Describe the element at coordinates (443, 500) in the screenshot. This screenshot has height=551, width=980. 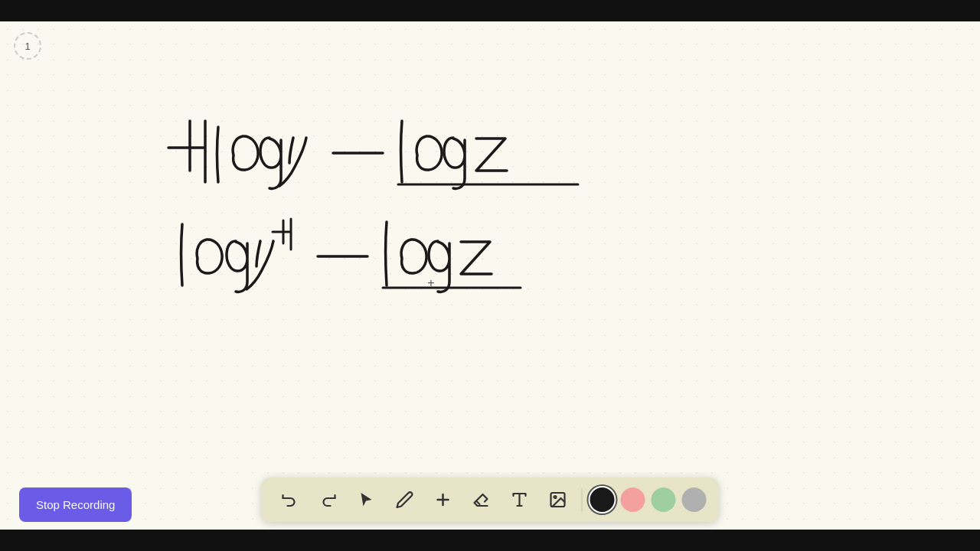
I see `add-button` at that location.